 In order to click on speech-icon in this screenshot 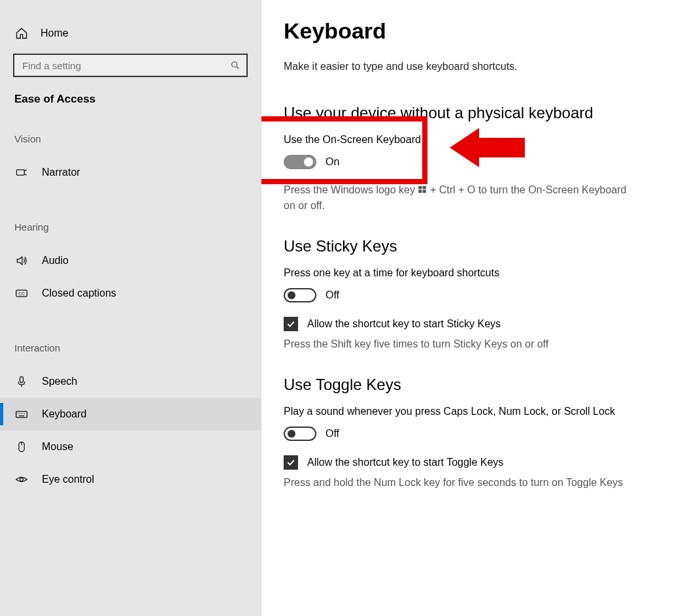, I will do `click(22, 381)`.